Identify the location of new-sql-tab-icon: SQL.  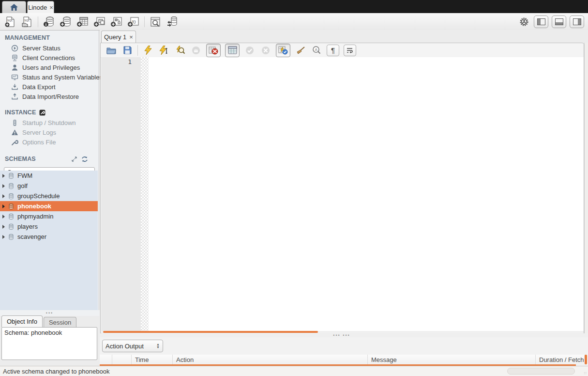
(10, 22).